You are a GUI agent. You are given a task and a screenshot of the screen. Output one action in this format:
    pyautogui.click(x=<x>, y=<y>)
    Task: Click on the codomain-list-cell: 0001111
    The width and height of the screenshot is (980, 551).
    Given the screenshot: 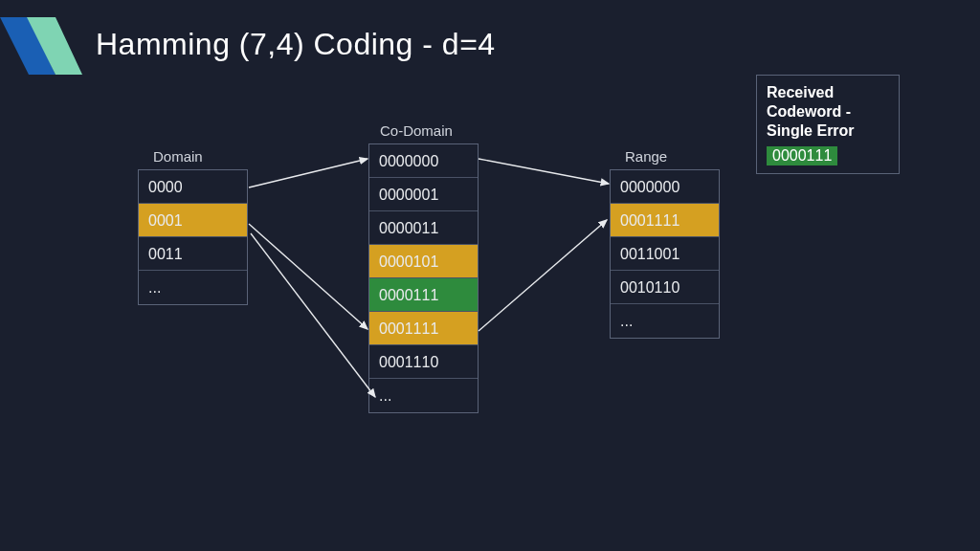 What is the action you would take?
    pyautogui.click(x=423, y=329)
    